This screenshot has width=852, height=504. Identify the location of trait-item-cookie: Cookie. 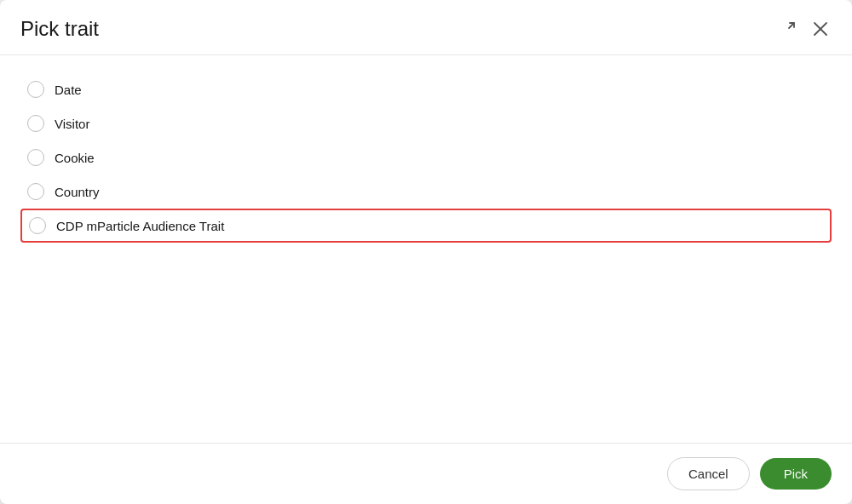
(426, 158).